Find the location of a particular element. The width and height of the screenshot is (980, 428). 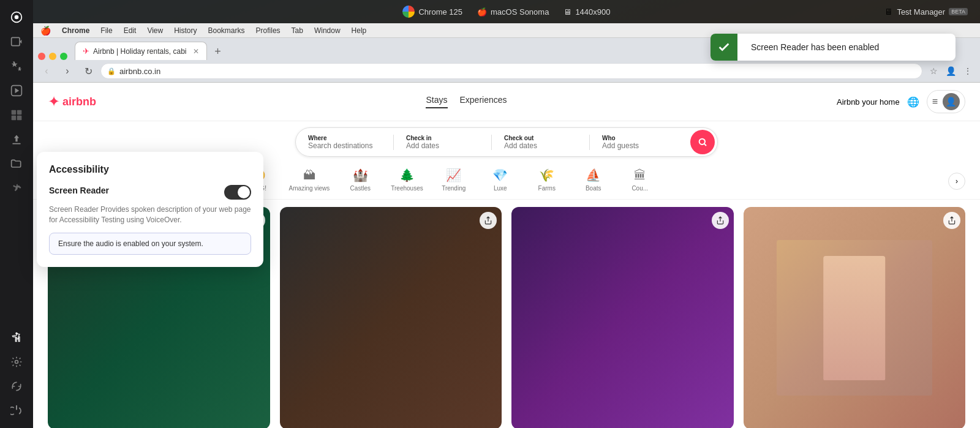

test-manager-icon: 🖥 is located at coordinates (889, 12).